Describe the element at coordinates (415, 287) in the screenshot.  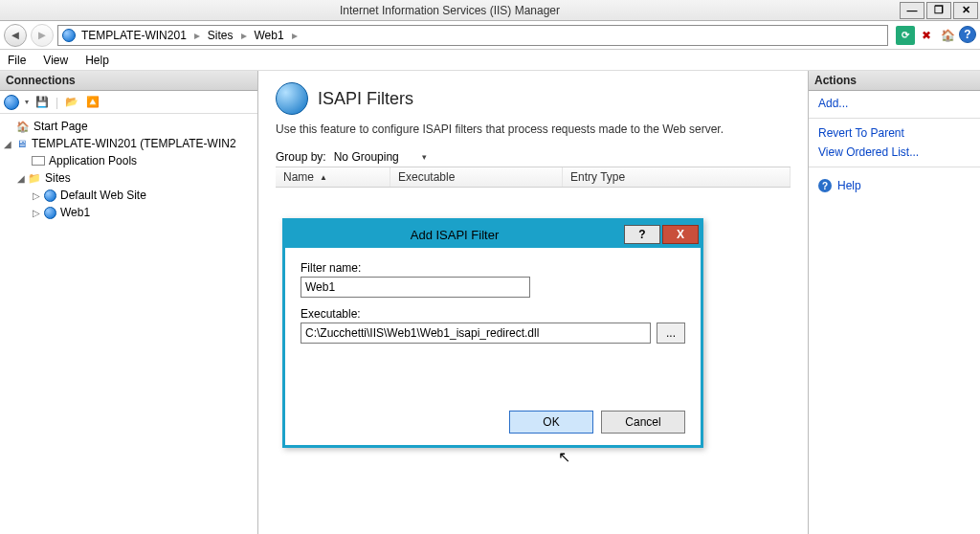
I see `filter-name-input` at that location.